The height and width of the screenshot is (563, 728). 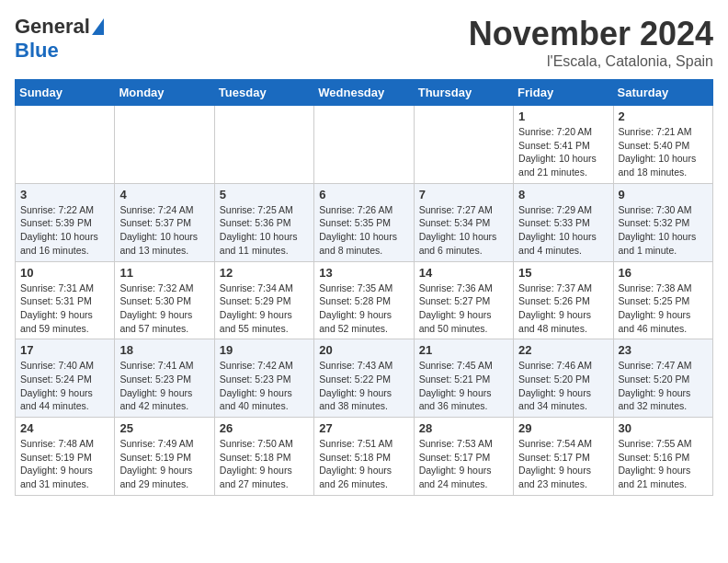 What do you see at coordinates (663, 145) in the screenshot?
I see `calendar-cell: 2Sunrise: 7:21 AM Sunset: 5:40 PM Daylig…` at bounding box center [663, 145].